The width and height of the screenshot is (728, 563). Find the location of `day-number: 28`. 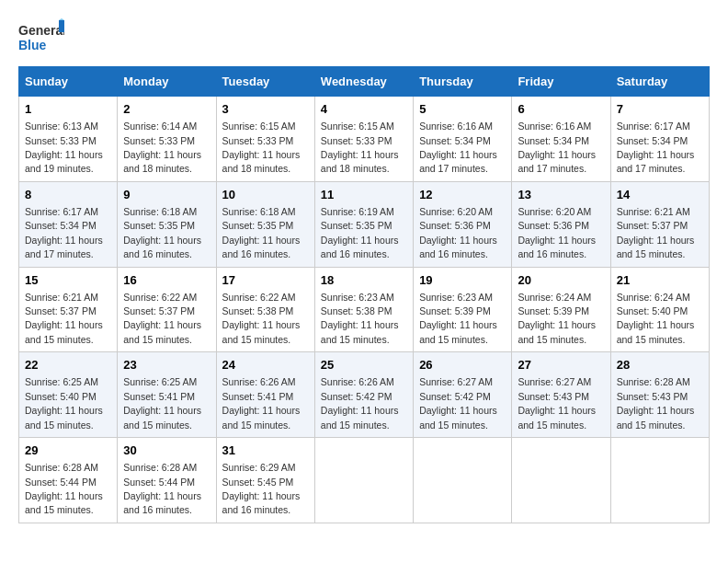

day-number: 28 is located at coordinates (660, 365).